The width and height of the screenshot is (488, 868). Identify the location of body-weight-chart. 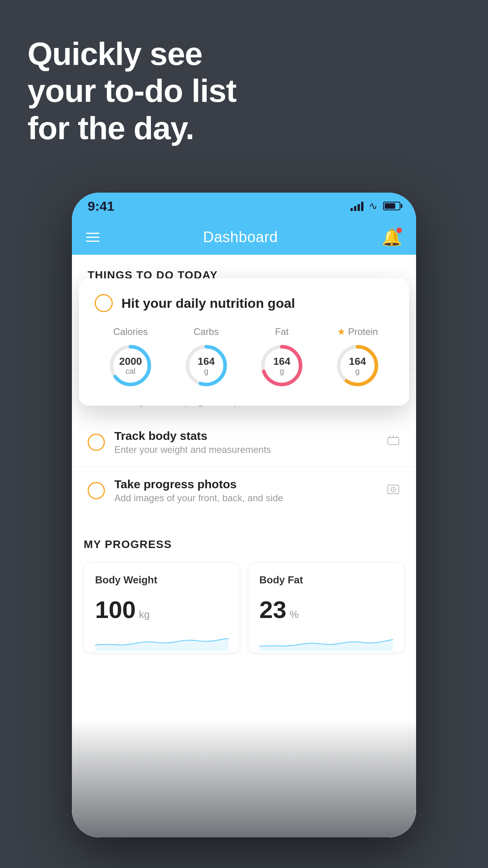
(162, 641).